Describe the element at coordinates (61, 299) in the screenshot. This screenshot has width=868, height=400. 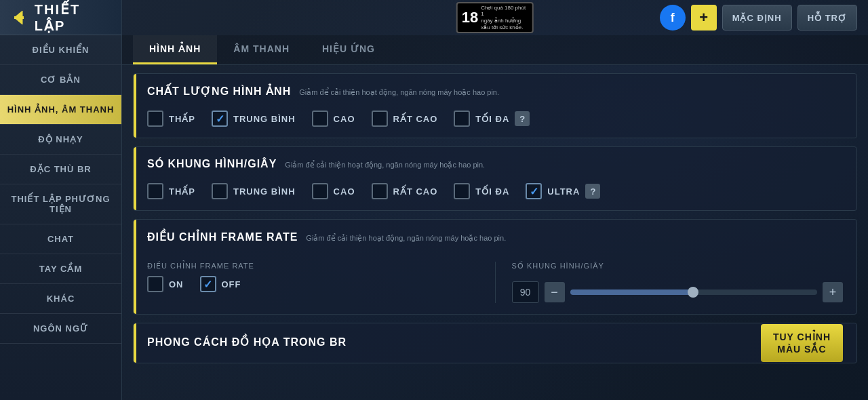
I see `sidebar-item-khac: KHÁC` at that location.